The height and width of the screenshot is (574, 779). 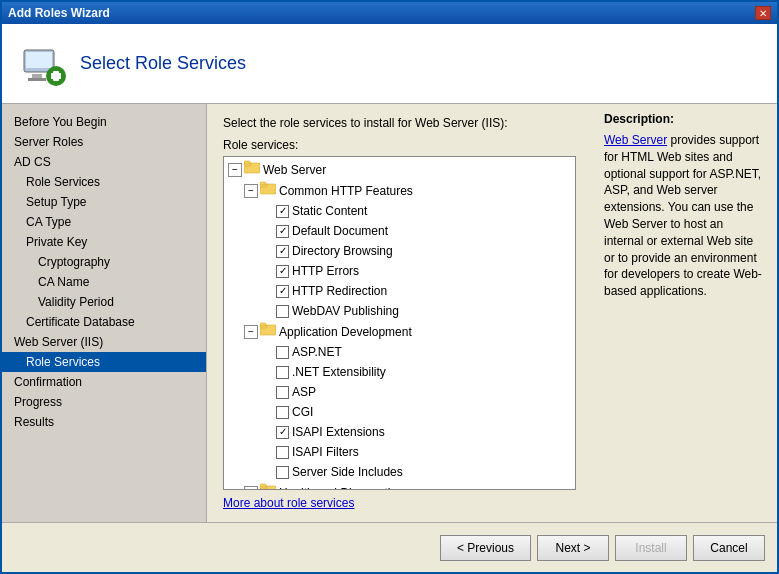 I want to click on tree-checkbox-item: Server Side Includes, so click(x=400, y=472).